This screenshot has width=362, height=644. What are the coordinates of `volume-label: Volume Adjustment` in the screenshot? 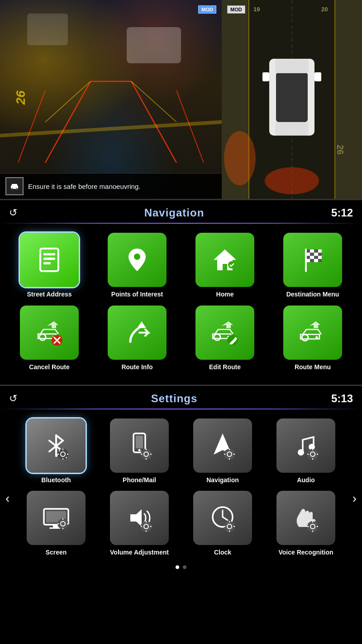 It's located at (139, 552).